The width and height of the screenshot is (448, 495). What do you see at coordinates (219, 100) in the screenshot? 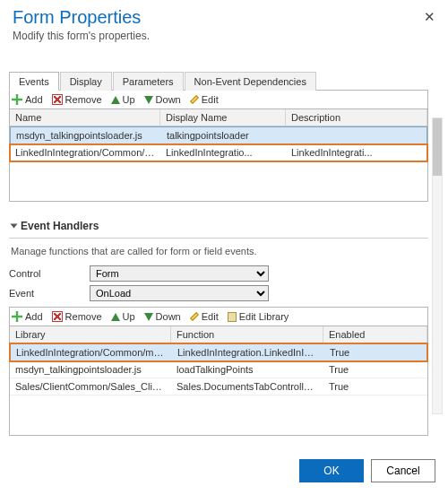
I see `libraries-toolbar: Add Remove Up Down Edit` at bounding box center [219, 100].